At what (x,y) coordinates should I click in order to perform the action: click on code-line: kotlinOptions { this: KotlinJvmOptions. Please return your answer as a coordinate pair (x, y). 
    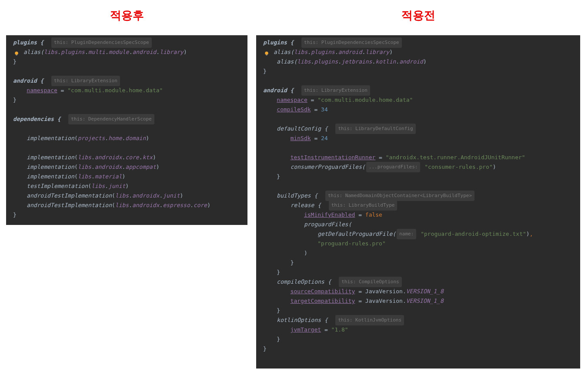
    Looking at the image, I should click on (418, 320).